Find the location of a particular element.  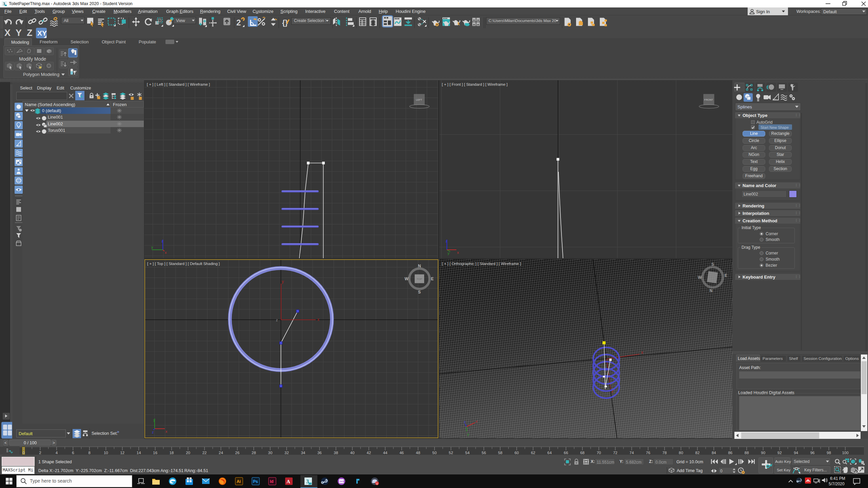

svg-text: 32 is located at coordinates (287, 453).